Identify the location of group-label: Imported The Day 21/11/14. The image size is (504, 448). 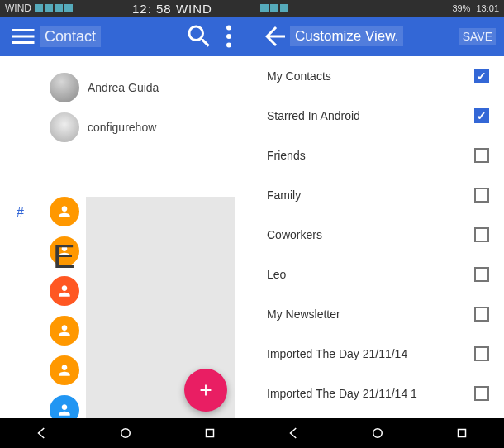
(370, 354).